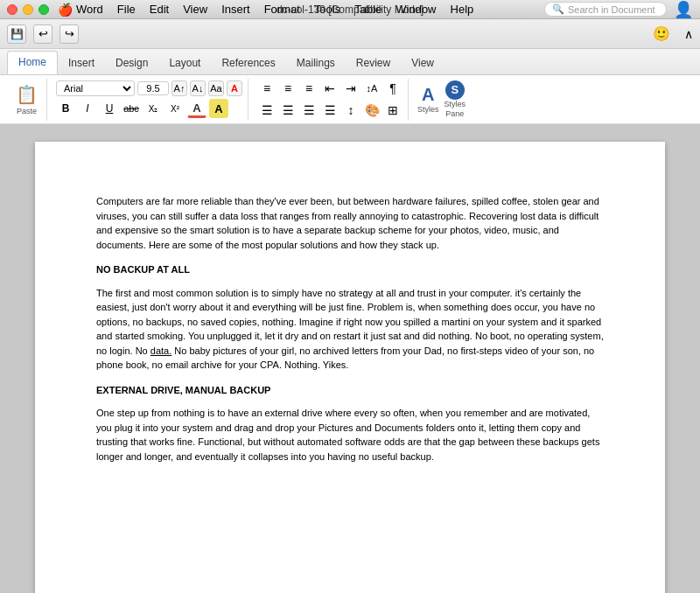 The width and height of the screenshot is (700, 593). I want to click on borders-button: ⊞, so click(393, 110).